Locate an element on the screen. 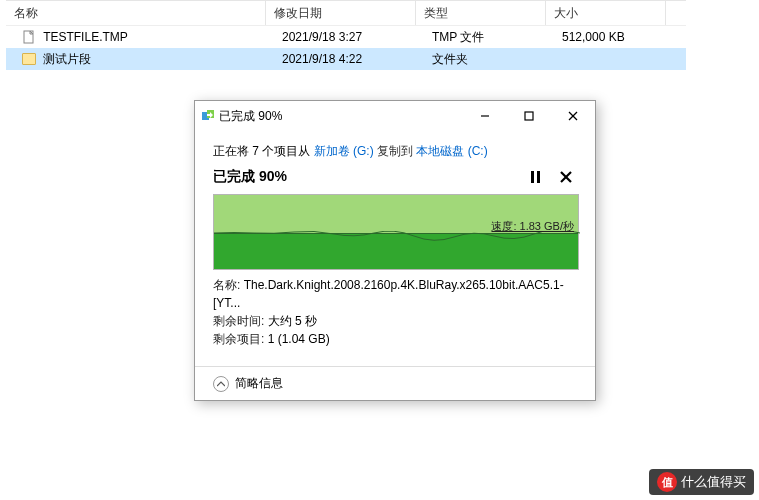 The height and width of the screenshot is (500, 759). file-size: 512,000 KB is located at coordinates (614, 37).